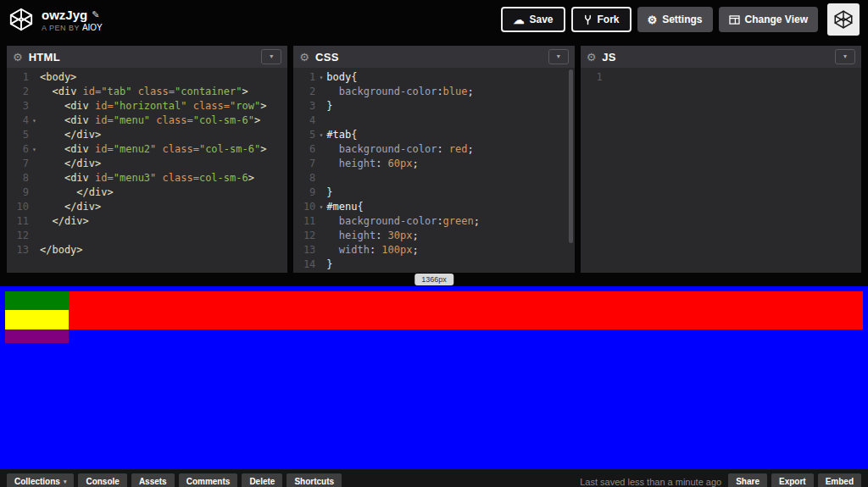 This screenshot has height=487, width=868. I want to click on code-line: 13</body>, so click(147, 251).